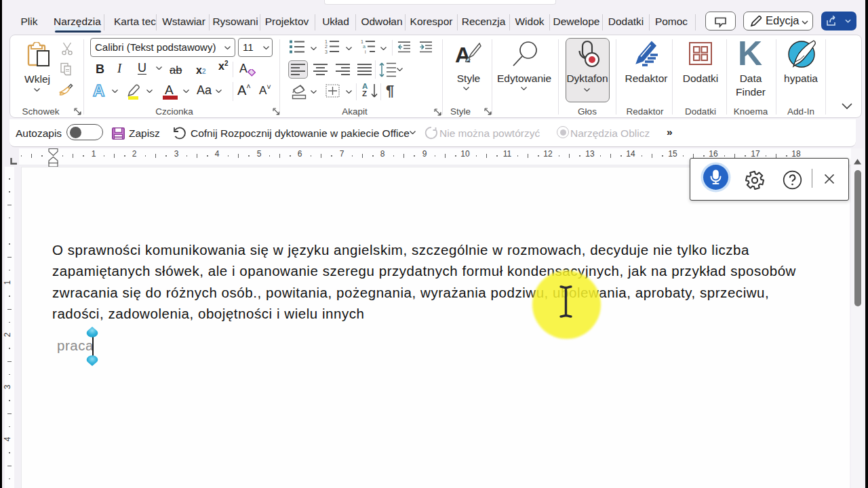 The image size is (868, 488). Describe the element at coordinates (366, 52) in the screenshot. I see `svg-text: i` at that location.